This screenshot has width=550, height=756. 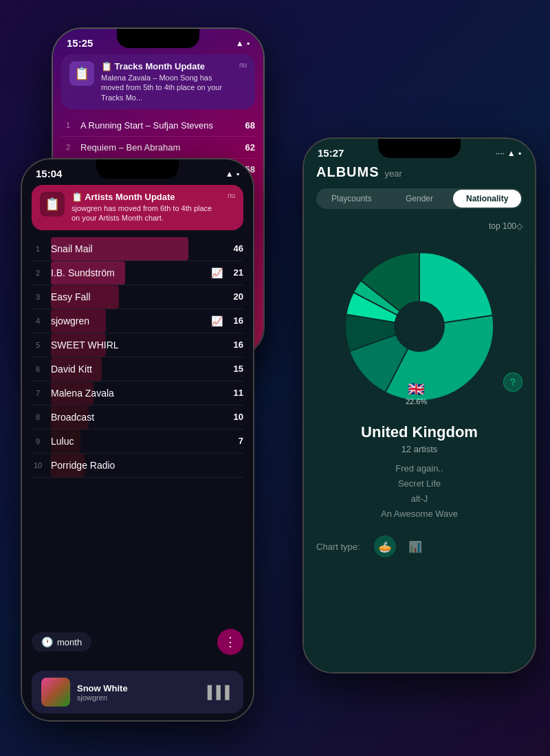 What do you see at coordinates (235, 416) in the screenshot?
I see `artist-score: 10` at bounding box center [235, 416].